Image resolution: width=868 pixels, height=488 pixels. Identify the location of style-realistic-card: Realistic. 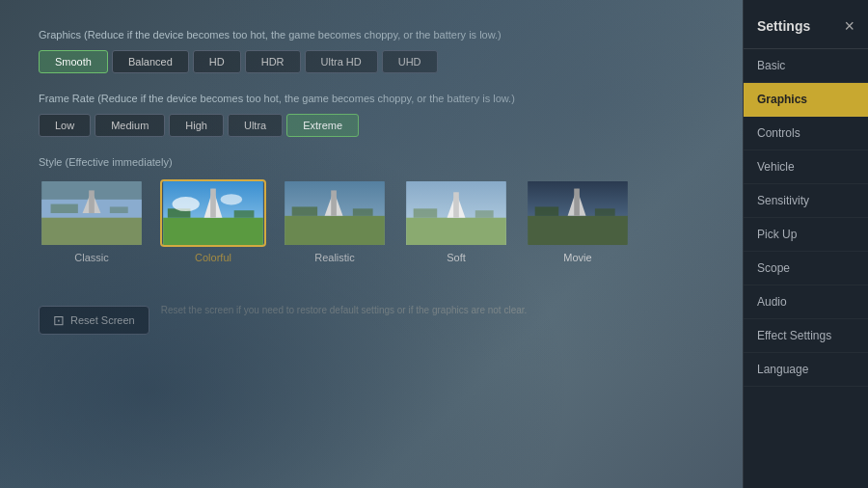
(335, 222).